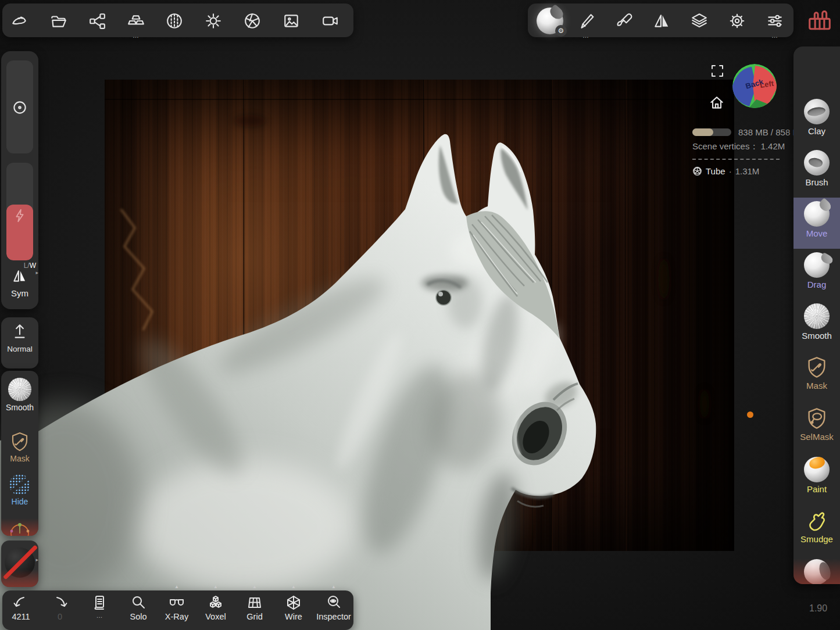 This screenshot has width=840, height=630. I want to click on radius-slider, so click(20, 107).